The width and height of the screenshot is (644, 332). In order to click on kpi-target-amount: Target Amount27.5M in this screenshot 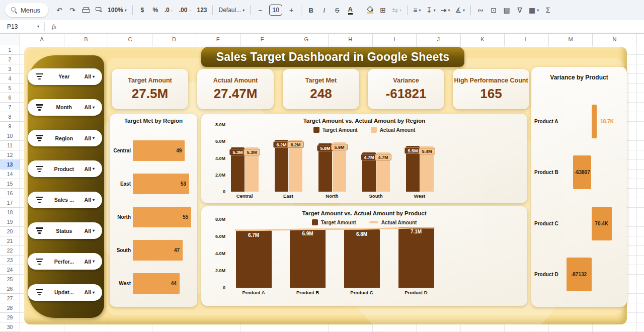, I will do `click(150, 89)`.